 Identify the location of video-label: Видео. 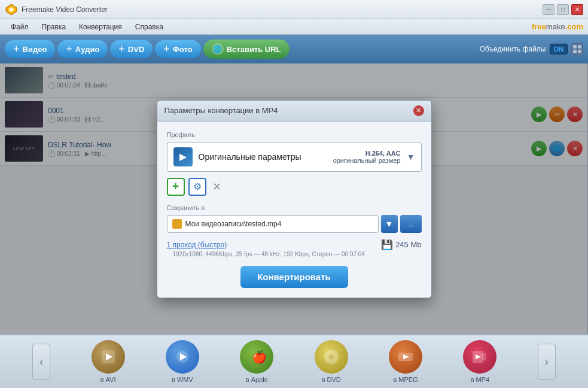
(35, 49).